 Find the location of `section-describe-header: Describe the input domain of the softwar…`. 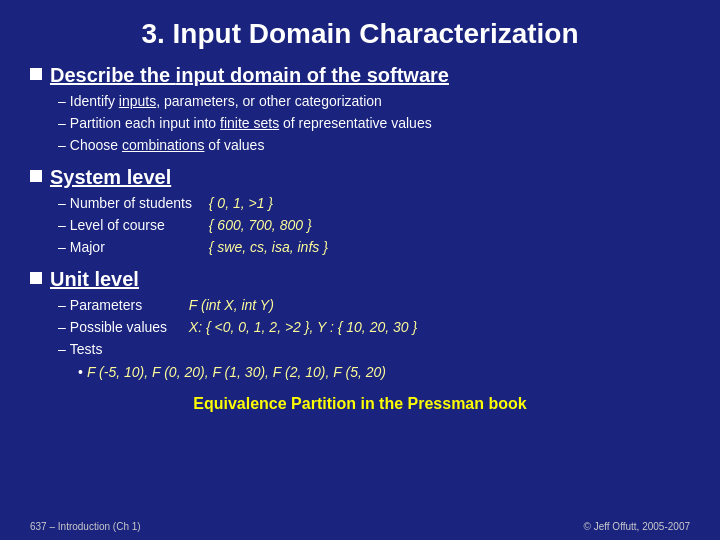

section-describe-header: Describe the input domain of the softwar… is located at coordinates (360, 76).